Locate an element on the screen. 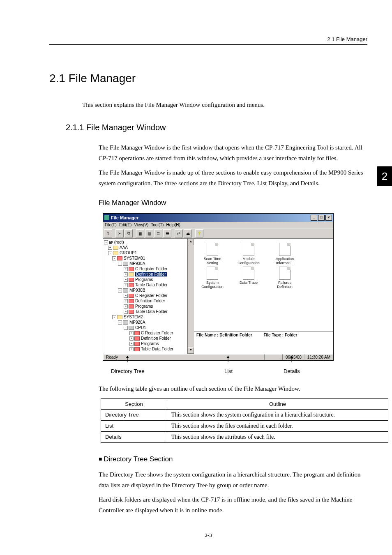  toolbar: ⇧ ✂ ⧉ ▦ ▤ ≣ ☰ ⇄ ⏏ ? is located at coordinates (218, 233).